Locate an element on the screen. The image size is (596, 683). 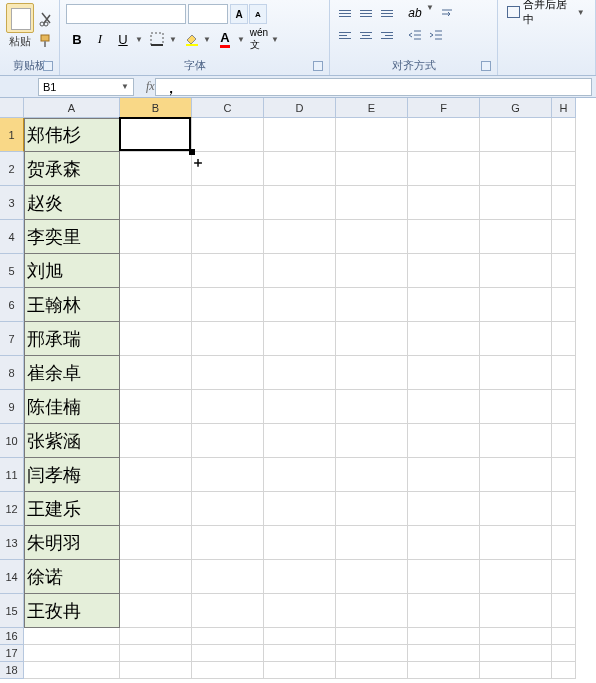
cell-C9 is located at coordinates (228, 407).